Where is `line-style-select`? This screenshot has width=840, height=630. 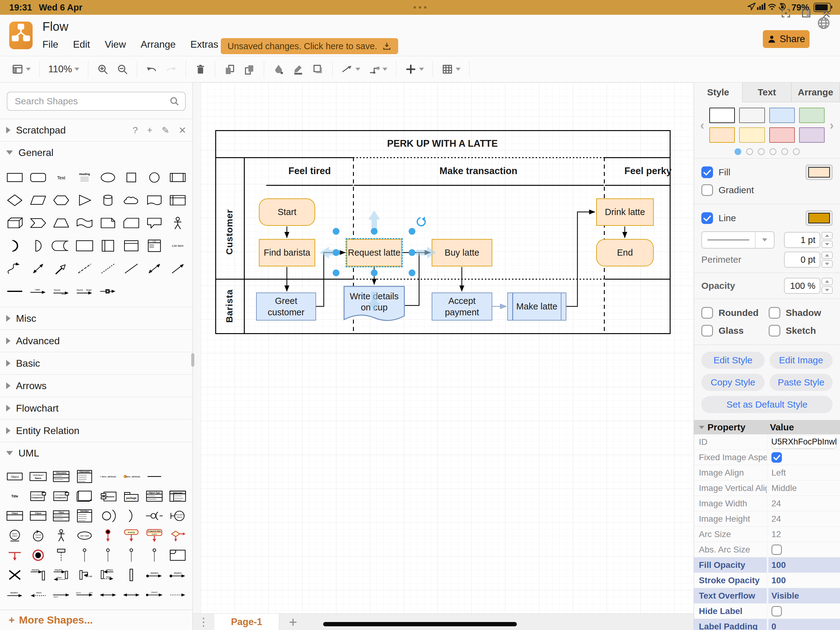 line-style-select is located at coordinates (738, 240).